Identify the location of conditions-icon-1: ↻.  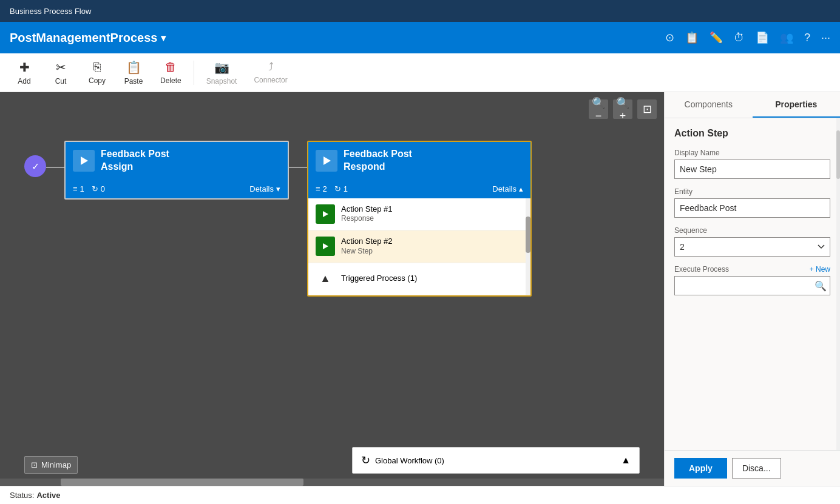
(95, 189).